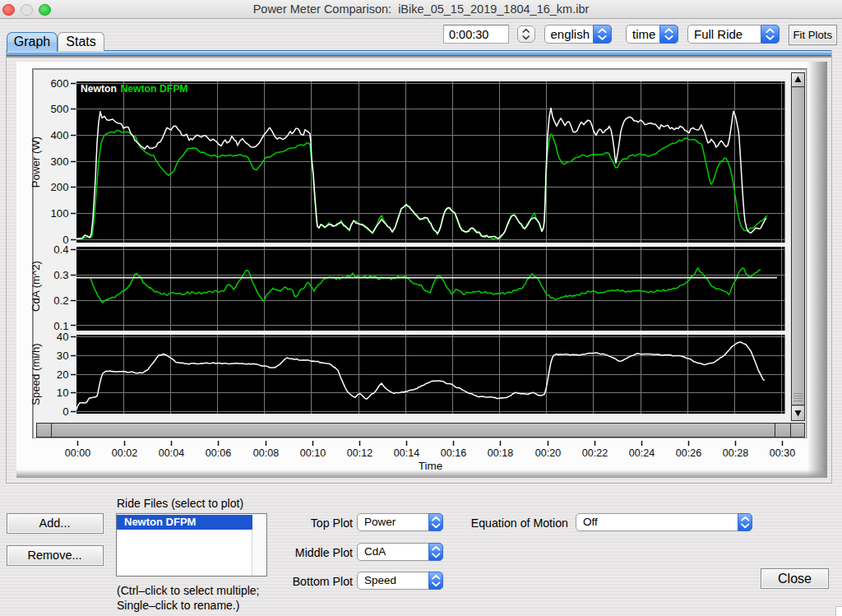 The width and height of the screenshot is (842, 616). I want to click on svg-text: 00:28, so click(735, 453).